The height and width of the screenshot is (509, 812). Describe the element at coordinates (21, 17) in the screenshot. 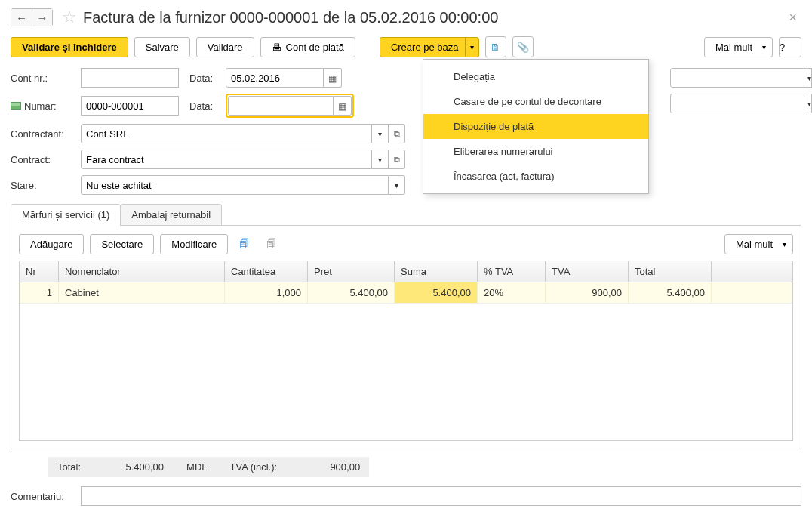

I see `nav-back-button: ←` at that location.